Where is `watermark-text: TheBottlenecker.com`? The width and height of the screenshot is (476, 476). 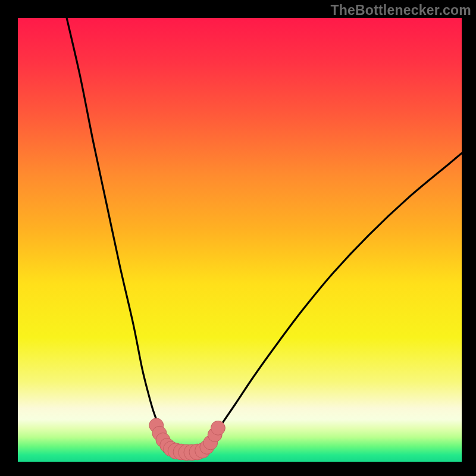 watermark-text: TheBottlenecker.com is located at coordinates (401, 11).